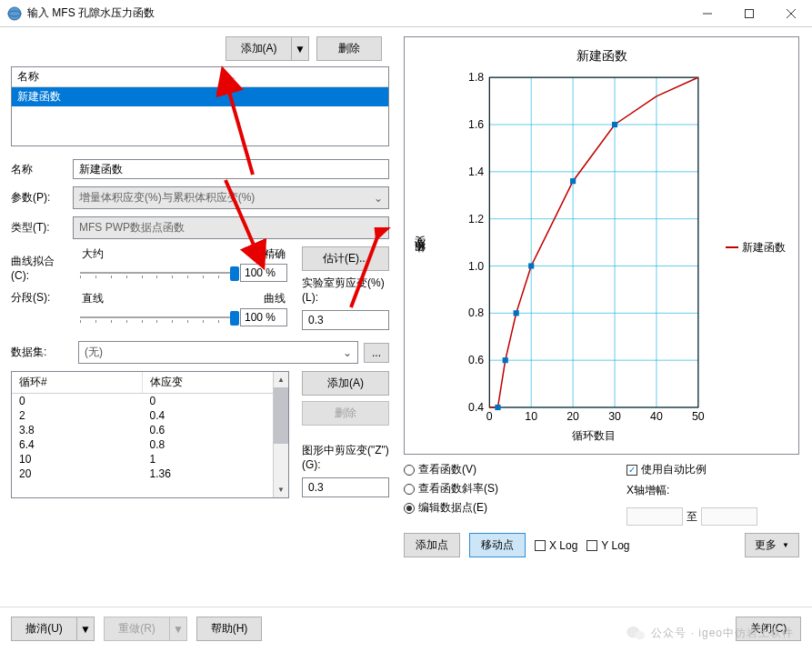 This screenshot has height=652, width=812. I want to click on table-header-strain: 体应变, so click(208, 383).